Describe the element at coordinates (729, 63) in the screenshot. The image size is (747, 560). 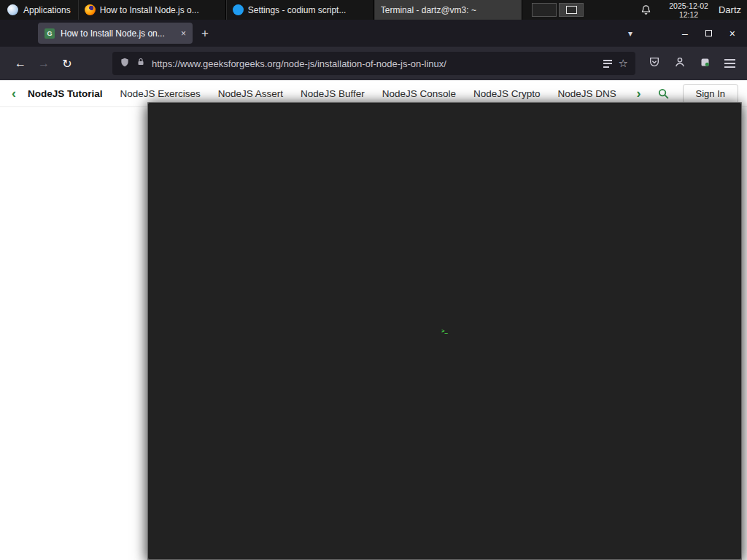
I see `menu-icon` at that location.